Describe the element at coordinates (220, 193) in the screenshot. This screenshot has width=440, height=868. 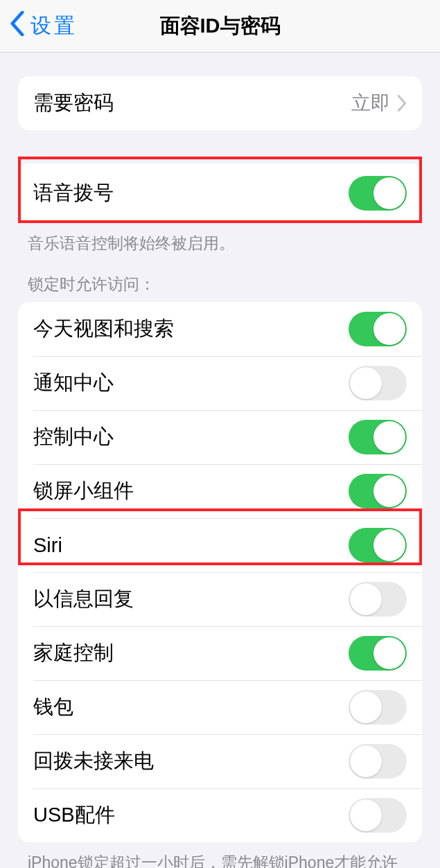
I see `voice-dial-row: 语音拨号` at that location.